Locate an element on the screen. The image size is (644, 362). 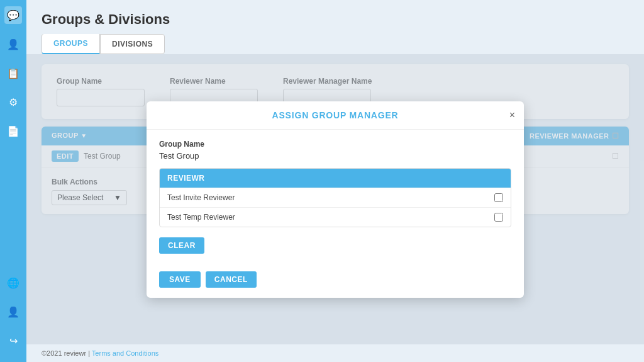
modal-group-name-value: Test Group is located at coordinates (335, 156).